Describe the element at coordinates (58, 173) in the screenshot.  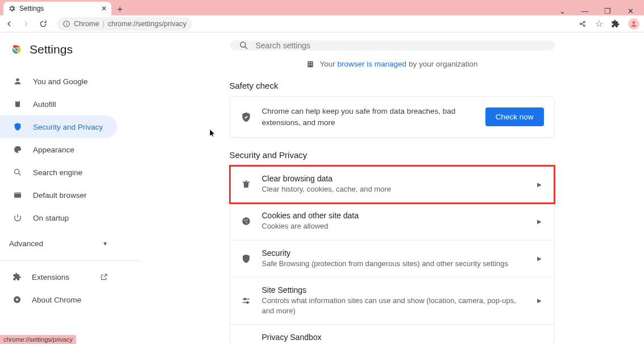
I see `sidebar-item-label: Search engine` at that location.